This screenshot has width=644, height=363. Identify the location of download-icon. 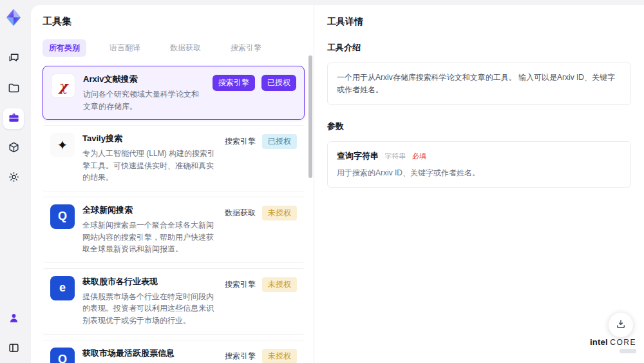
(621, 325).